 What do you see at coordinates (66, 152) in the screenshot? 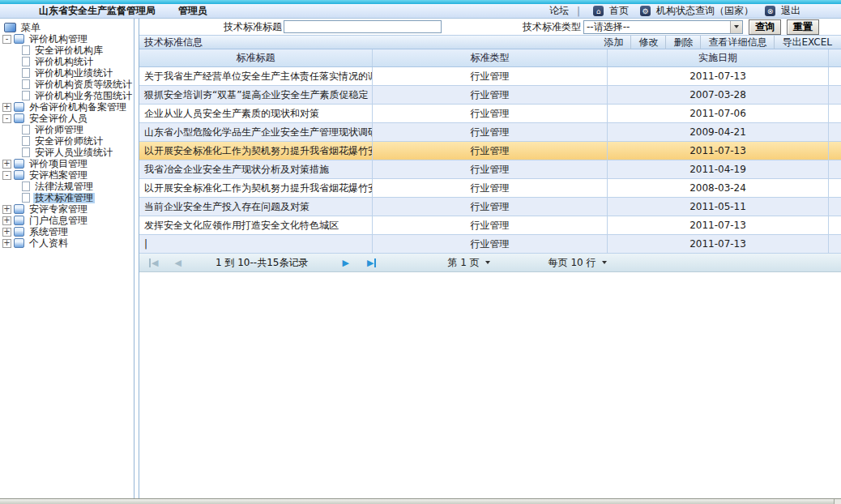
I see `tree-leaf: 安评人员业绩统计` at bounding box center [66, 152].